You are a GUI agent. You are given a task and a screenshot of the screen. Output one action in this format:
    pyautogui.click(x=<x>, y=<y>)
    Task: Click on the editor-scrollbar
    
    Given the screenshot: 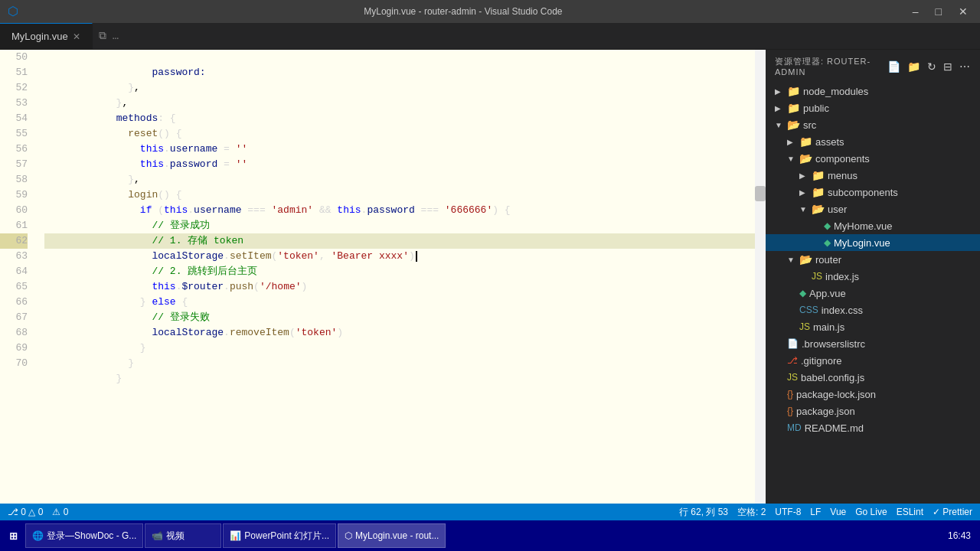 What is the action you would take?
    pyautogui.click(x=760, y=277)
    